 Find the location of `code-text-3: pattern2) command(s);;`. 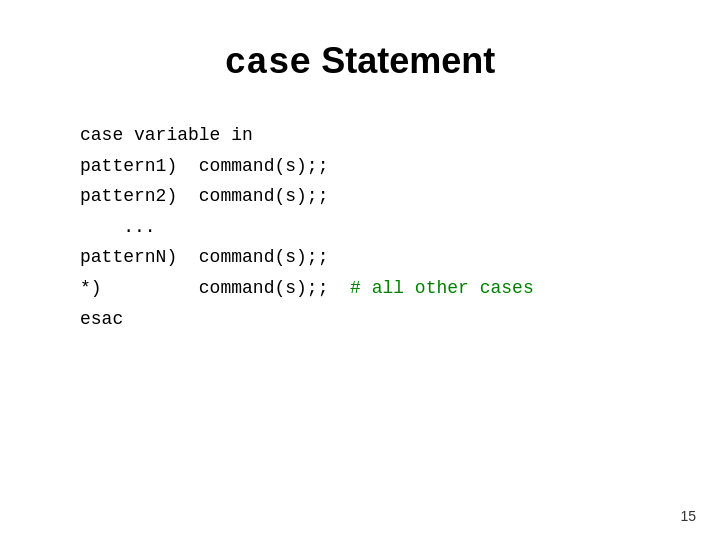

code-text-3: pattern2) command(s);; is located at coordinates (204, 196).